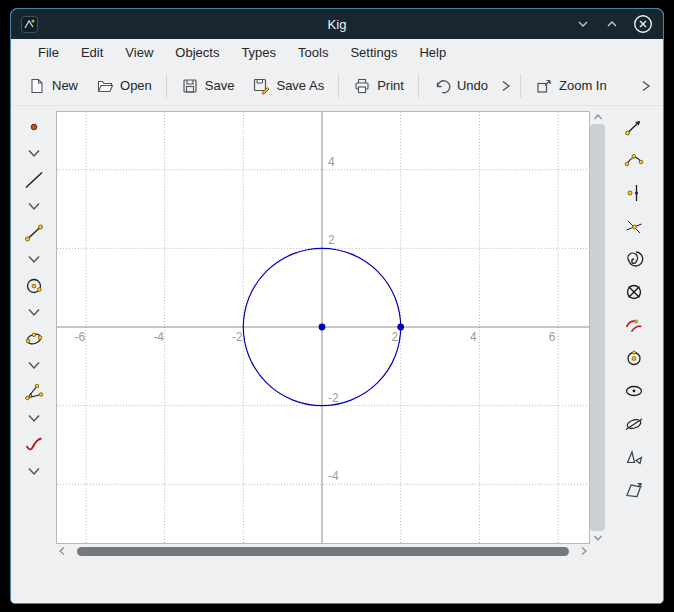  What do you see at coordinates (34, 233) in the screenshot?
I see `segment-icon` at bounding box center [34, 233].